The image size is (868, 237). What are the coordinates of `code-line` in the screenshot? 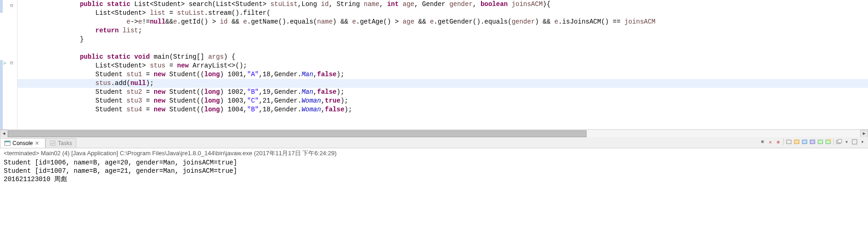 It's located at (443, 48).